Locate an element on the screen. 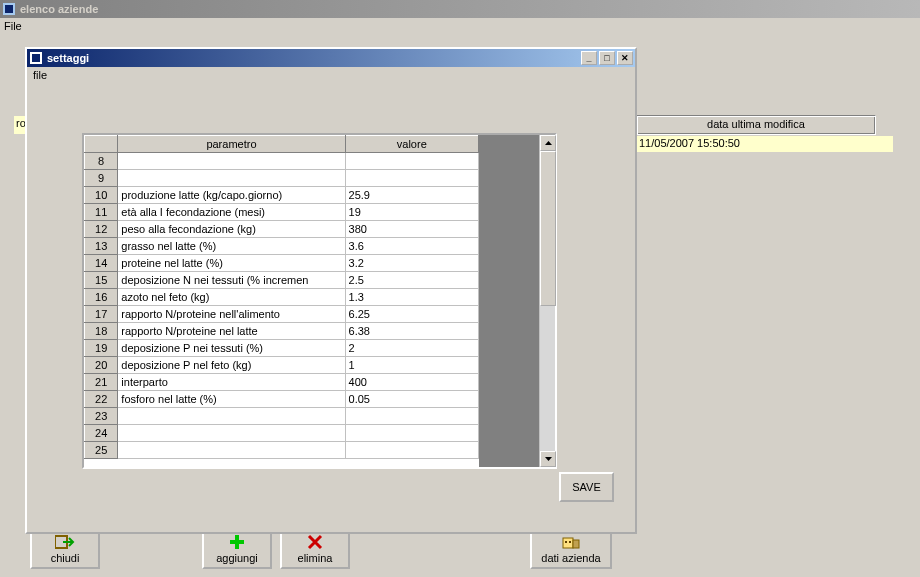 This screenshot has width=920, height=577. cell-valore: 3.6 is located at coordinates (412, 246).